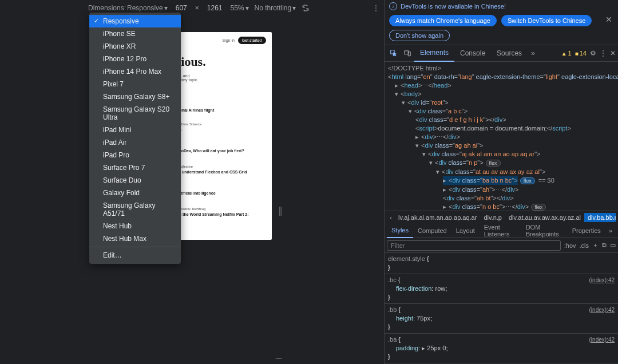 This screenshot has height=364, width=618. Describe the element at coordinates (274, 8) in the screenshot. I see `throttle-value: No throttling` at that location.